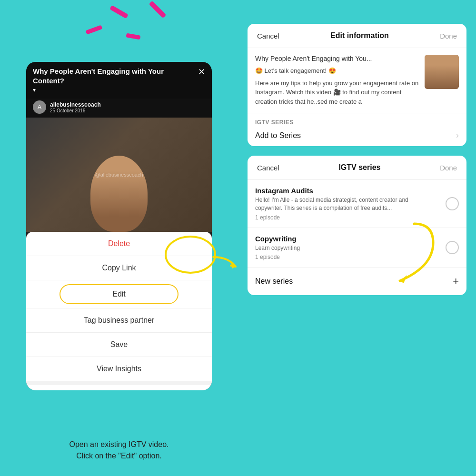 This screenshot has width=476, height=476. I want to click on series-panel-title: IGTV series, so click(359, 168).